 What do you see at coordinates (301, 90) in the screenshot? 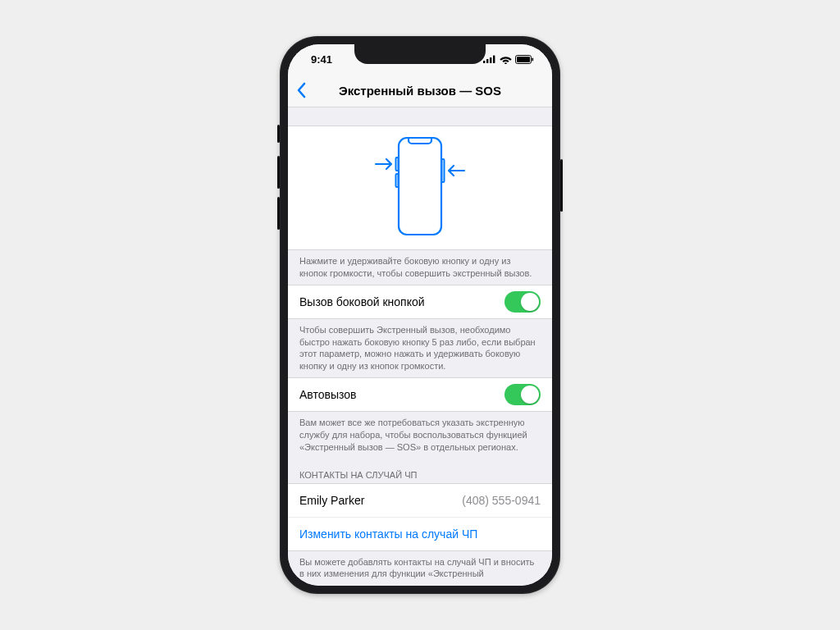
I see `back-button` at bounding box center [301, 90].